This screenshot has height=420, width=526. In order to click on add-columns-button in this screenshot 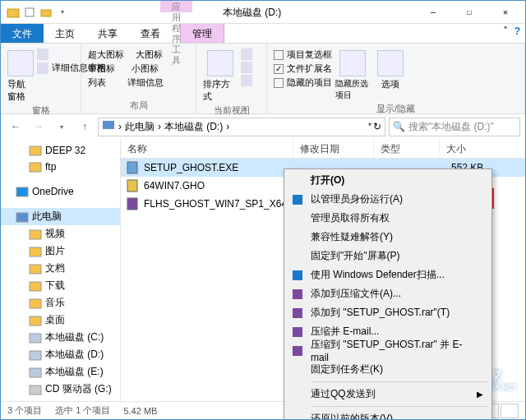, I will do `click(247, 67)`.